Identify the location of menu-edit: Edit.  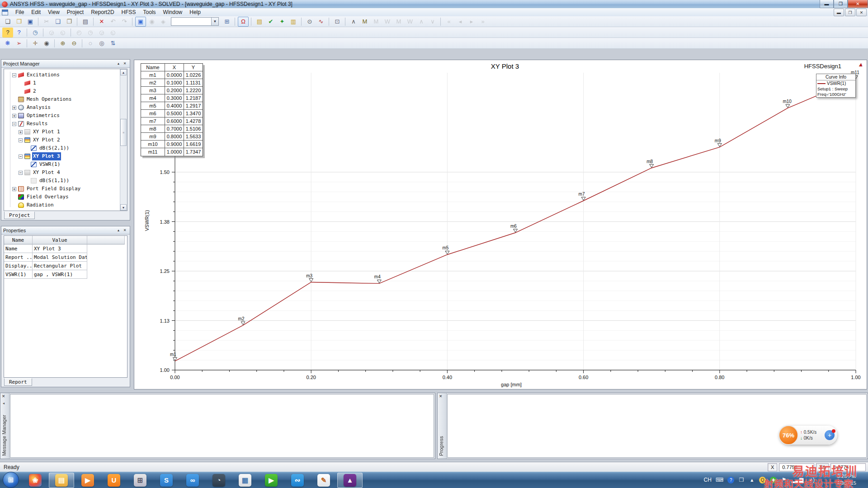
(36, 12).